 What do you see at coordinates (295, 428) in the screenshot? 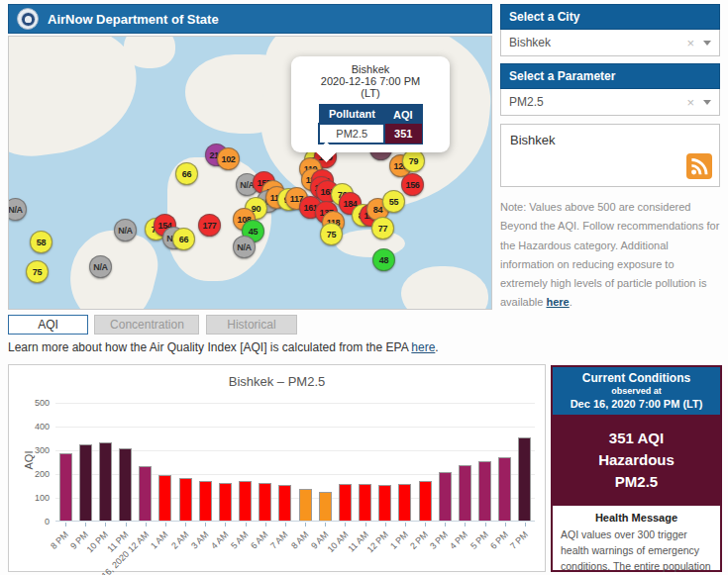
I see `gridline` at bounding box center [295, 428].